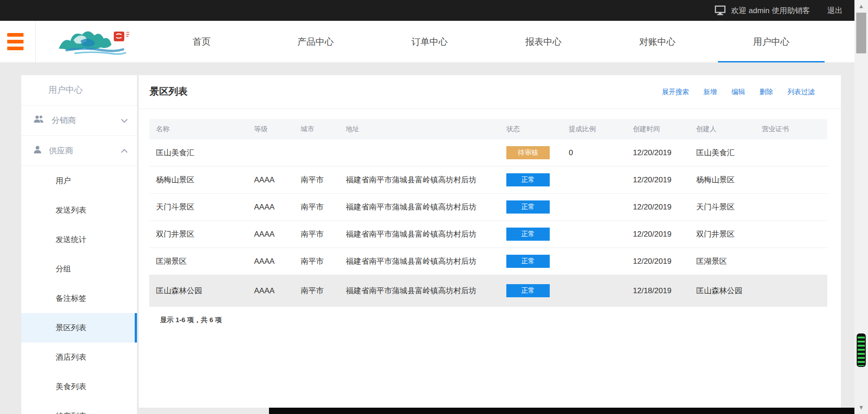 This screenshot has height=414, width=868. I want to click on table-row: 匡山森林公园AAAA南平市福建省南平市蒲城县富岭镇高坊村后坊正常12/18/20…, so click(488, 291).